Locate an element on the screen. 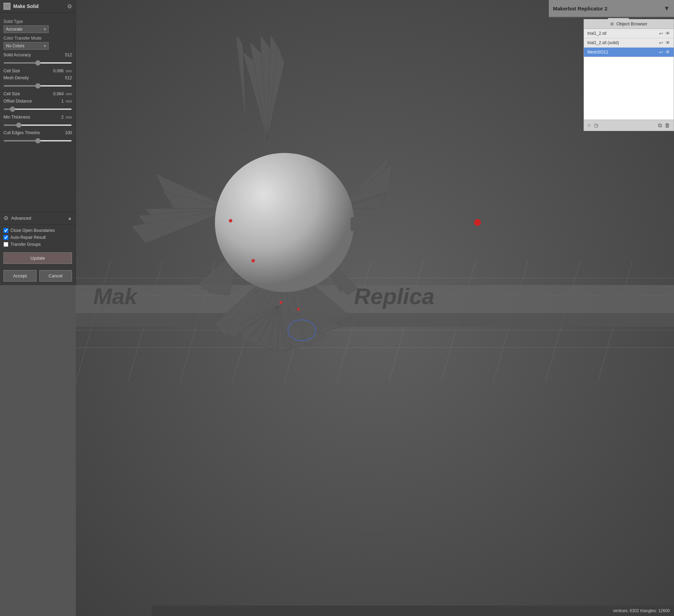 The image size is (674, 616). solid-accuracy-label: Solid Accuracy is located at coordinates (17, 55).